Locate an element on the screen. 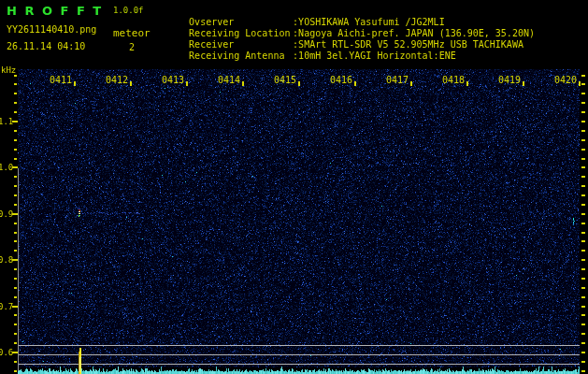 The width and height of the screenshot is (588, 374). time-label: 0415 is located at coordinates (284, 80).